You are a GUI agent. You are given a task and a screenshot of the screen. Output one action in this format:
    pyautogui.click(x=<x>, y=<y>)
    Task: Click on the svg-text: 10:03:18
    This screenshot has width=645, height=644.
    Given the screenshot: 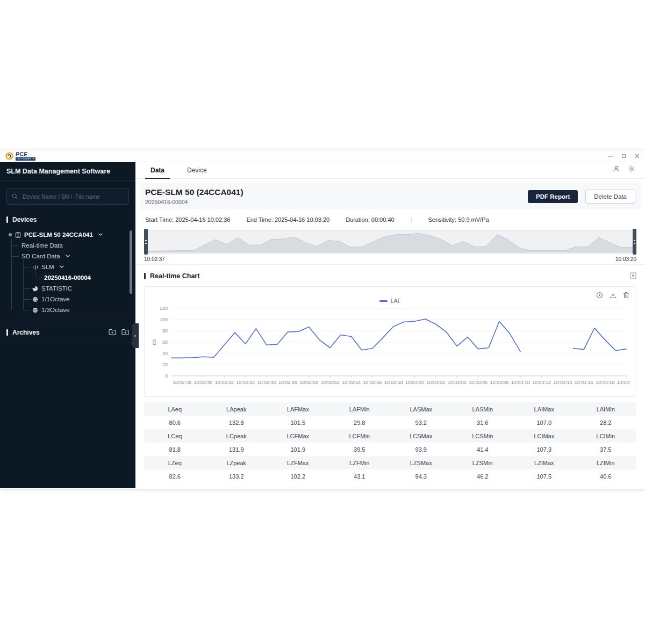 What is the action you would take?
    pyautogui.click(x=605, y=382)
    